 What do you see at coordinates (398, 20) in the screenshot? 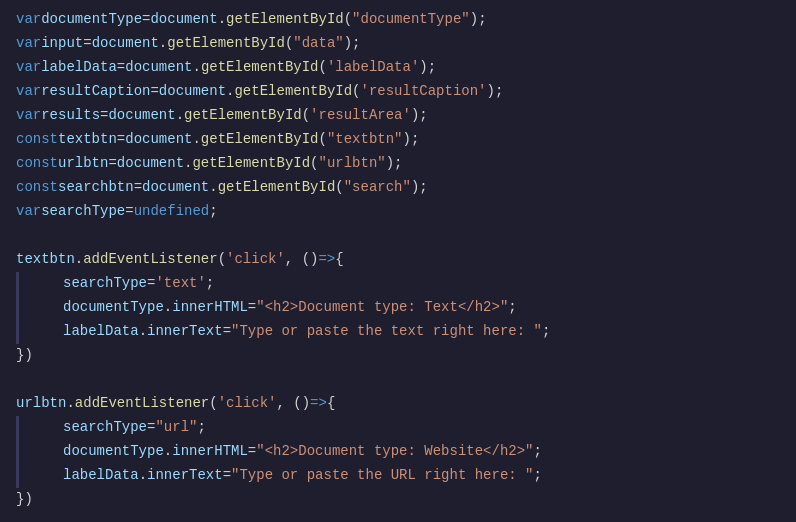
I see `code-line: var documentType = document.getElementBy…` at bounding box center [398, 20].